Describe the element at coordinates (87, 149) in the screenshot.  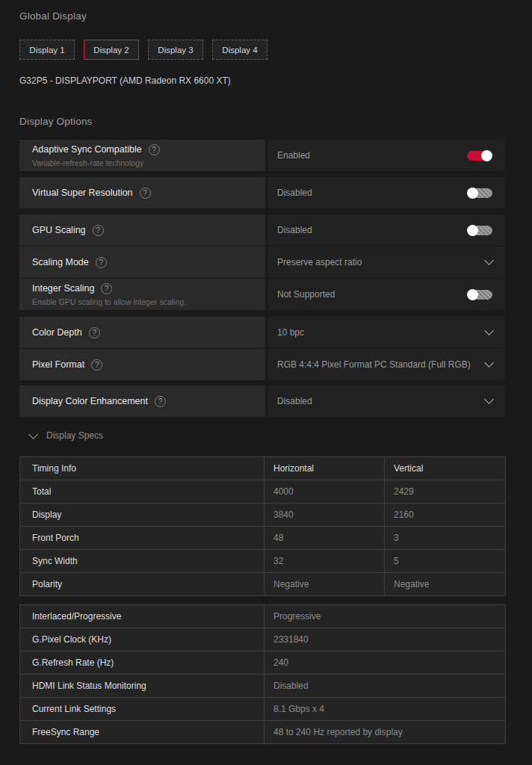
I see `option-label: Adaptive Sync Compatible` at that location.